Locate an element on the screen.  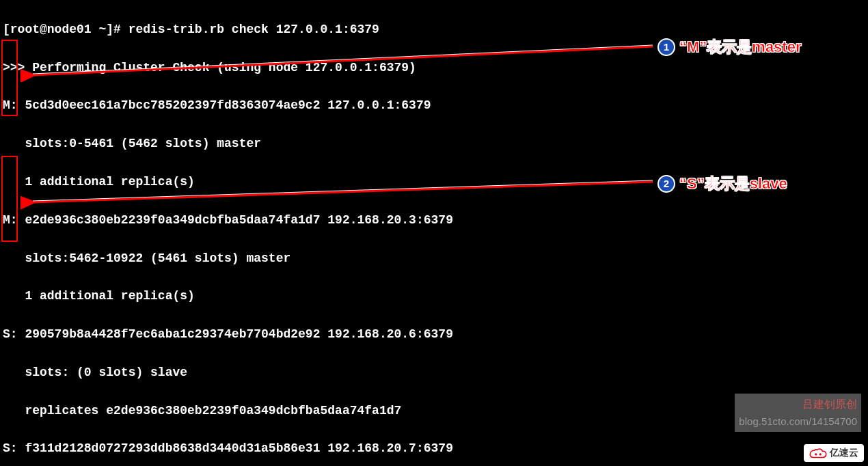
logo-text: 亿速云 is located at coordinates (844, 453).